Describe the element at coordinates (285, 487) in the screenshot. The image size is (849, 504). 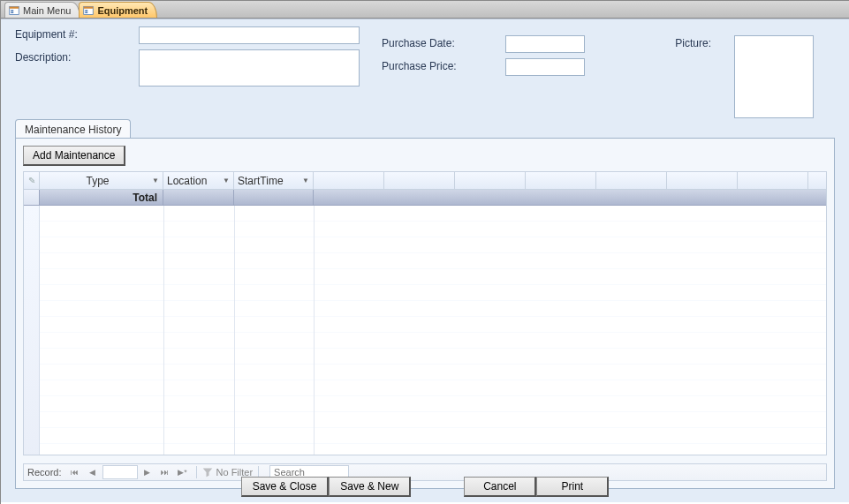
I see `save-close-button: Save & Close` at that location.